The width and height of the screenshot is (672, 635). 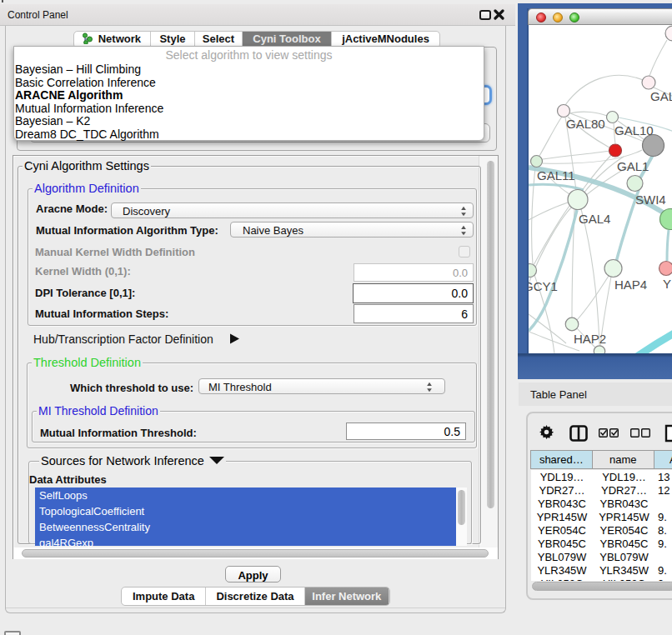 I want to click on svg-text: GAL11, so click(x=556, y=175).